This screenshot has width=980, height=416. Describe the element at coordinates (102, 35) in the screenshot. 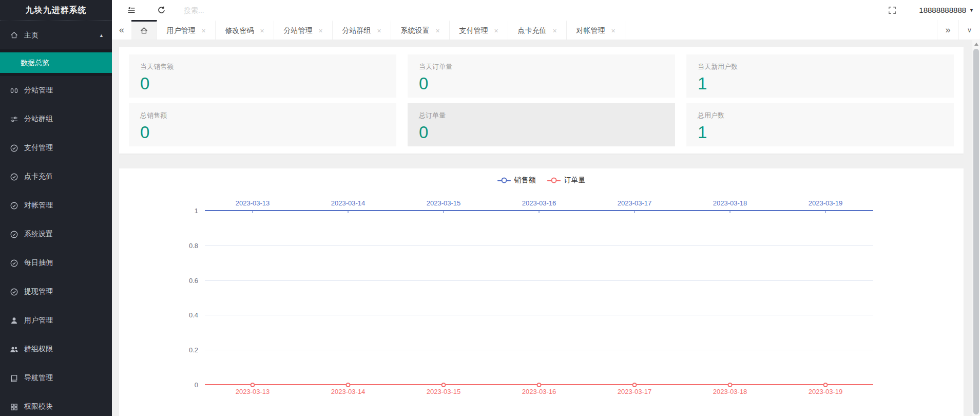

I see `caret-up-icon: ▲` at that location.